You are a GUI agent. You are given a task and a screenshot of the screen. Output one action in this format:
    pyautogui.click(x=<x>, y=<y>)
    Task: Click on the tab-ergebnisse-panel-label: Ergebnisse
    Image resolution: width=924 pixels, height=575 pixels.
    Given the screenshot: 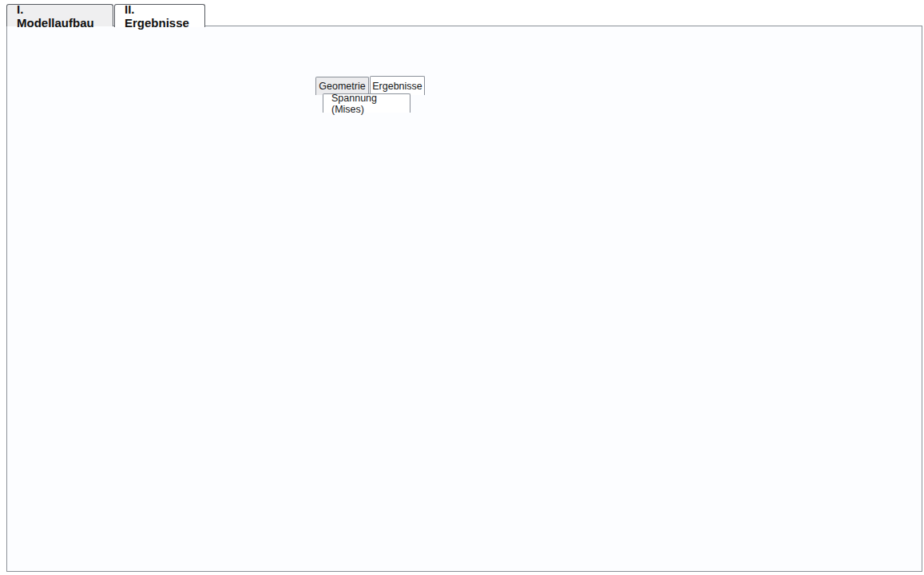 What is the action you would take?
    pyautogui.click(x=398, y=86)
    